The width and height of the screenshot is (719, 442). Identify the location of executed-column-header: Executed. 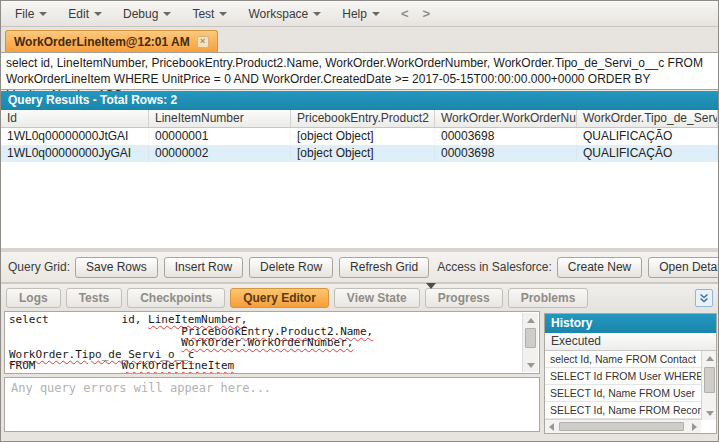
(630, 342).